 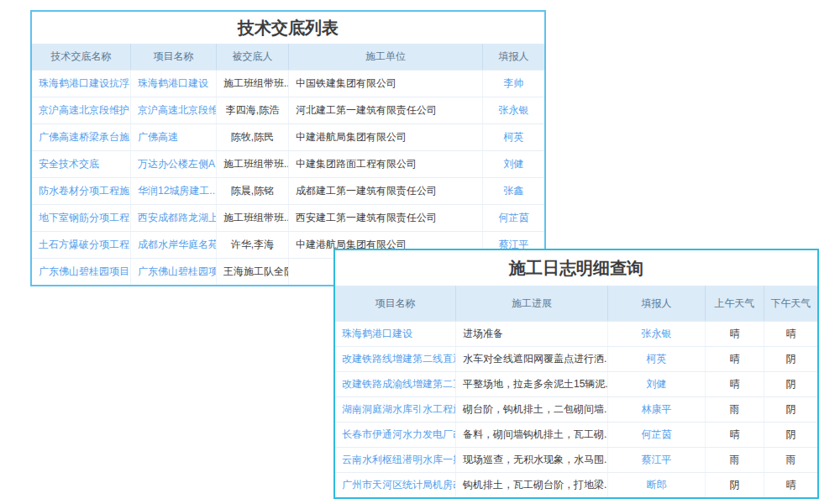 I want to click on cell-progress: 水车对全线遮阳网覆盖点进行洒..., so click(x=533, y=360).